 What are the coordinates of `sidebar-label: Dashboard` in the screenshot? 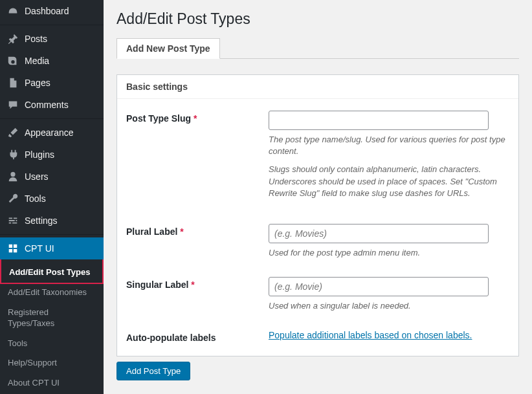 It's located at (47, 11).